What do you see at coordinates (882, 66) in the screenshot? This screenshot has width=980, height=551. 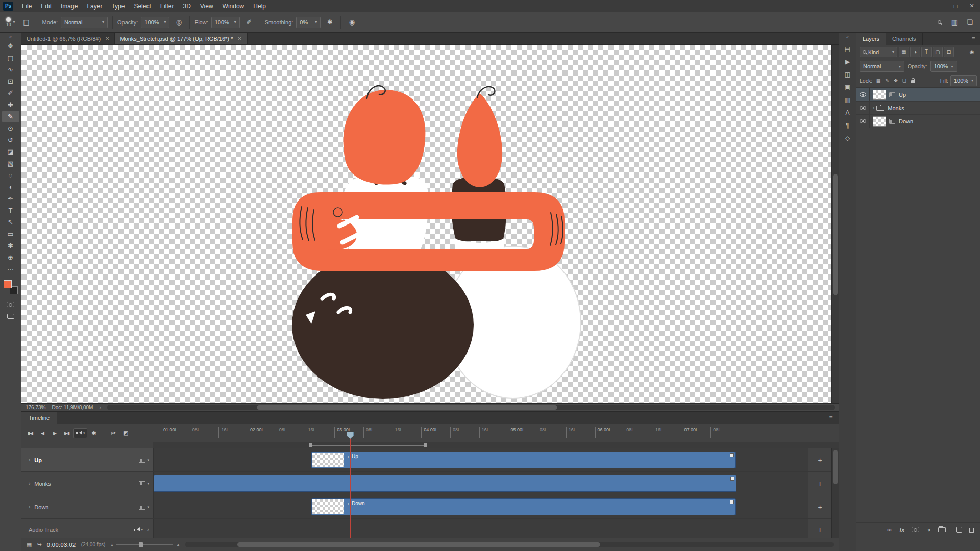 I see `layer-blend-mode-select: Normal ▾` at bounding box center [882, 66].